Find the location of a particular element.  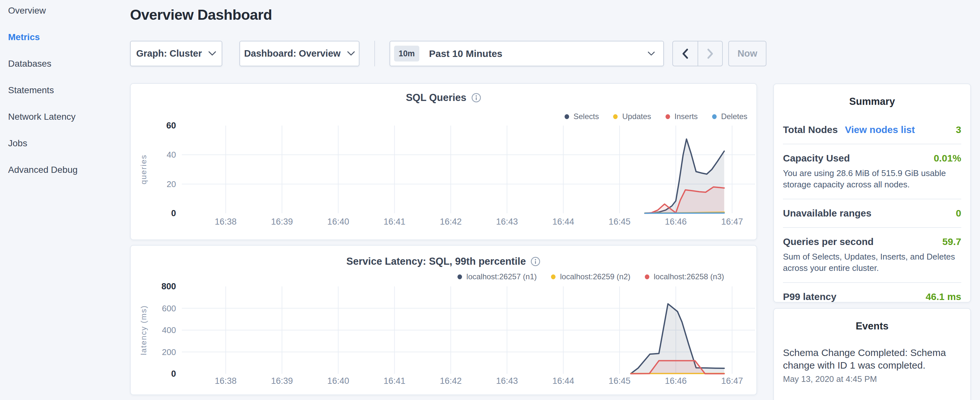

toolbar-divider is located at coordinates (375, 53).